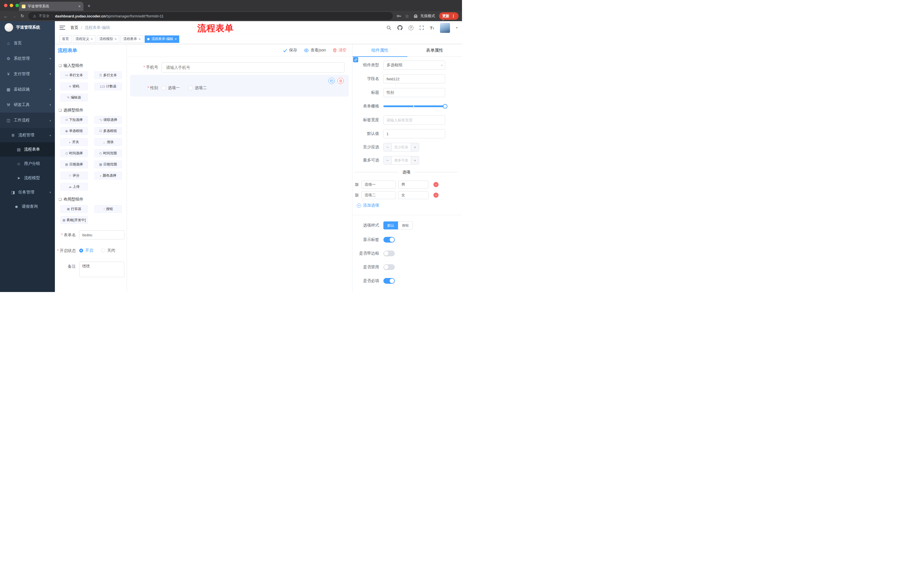 Image resolution: width=924 pixels, height=584 pixels. Describe the element at coordinates (108, 251) in the screenshot. I see `radio-closed: 关闭` at that location.